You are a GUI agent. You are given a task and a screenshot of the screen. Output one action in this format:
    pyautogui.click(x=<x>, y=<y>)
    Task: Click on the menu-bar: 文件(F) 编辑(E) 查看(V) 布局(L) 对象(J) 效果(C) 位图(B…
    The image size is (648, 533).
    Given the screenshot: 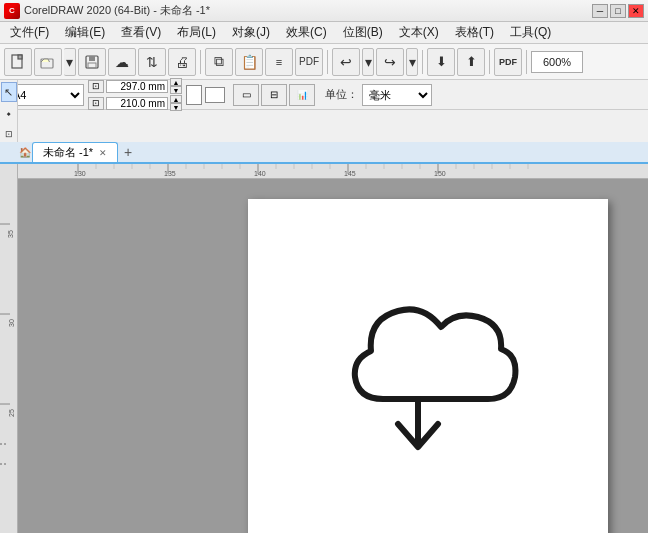 What is the action you would take?
    pyautogui.click(x=324, y=33)
    